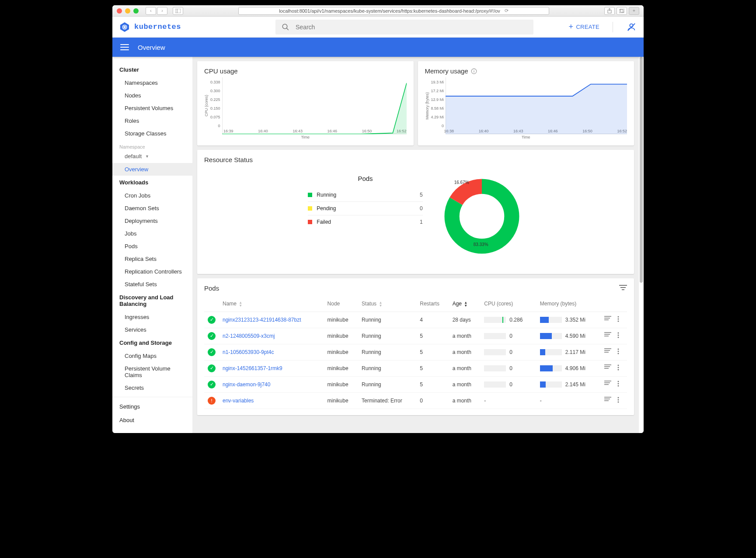 Image resolution: width=756 pixels, height=558 pixels. What do you see at coordinates (305, 71) in the screenshot?
I see `cpu-card-title: CPU usage` at bounding box center [305, 71].